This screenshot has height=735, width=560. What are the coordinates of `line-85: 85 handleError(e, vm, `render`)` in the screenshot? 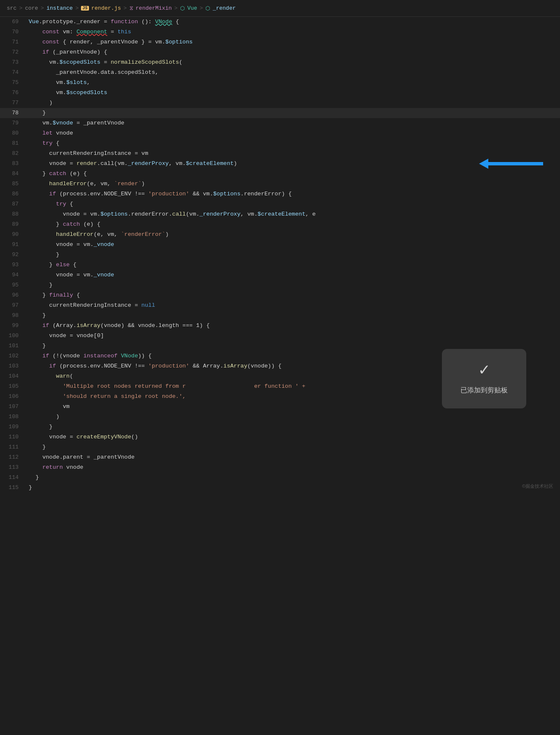 It's located at (280, 184).